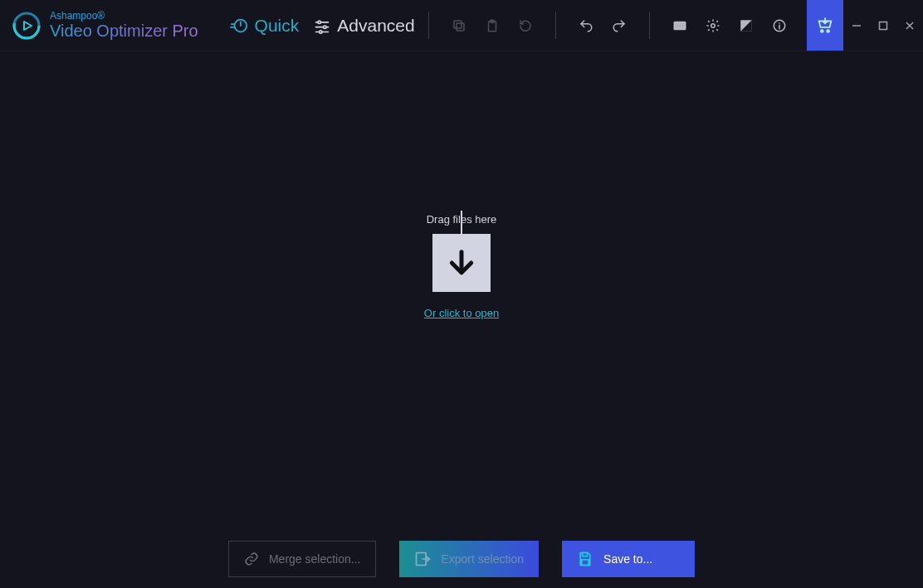 The image size is (923, 588). Describe the element at coordinates (586, 25) in the screenshot. I see `undo-button` at that location.